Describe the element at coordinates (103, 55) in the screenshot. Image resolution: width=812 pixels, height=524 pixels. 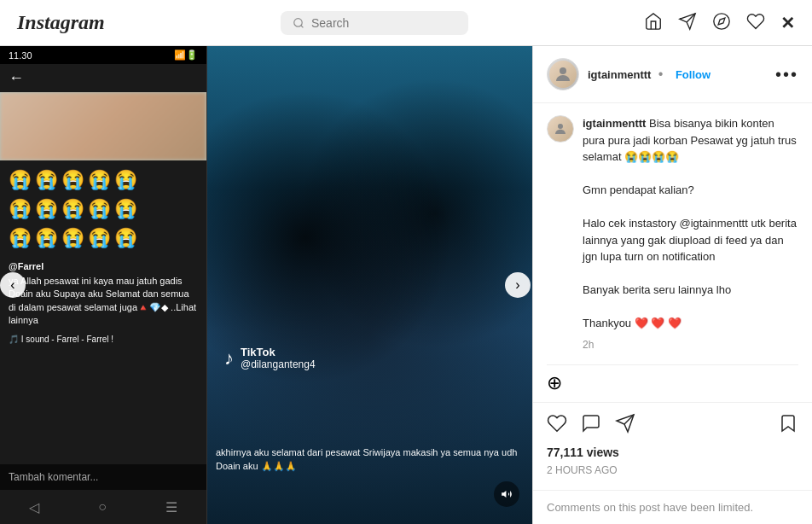
I see `phone-status-bar: 11.30 📶🔋` at that location.